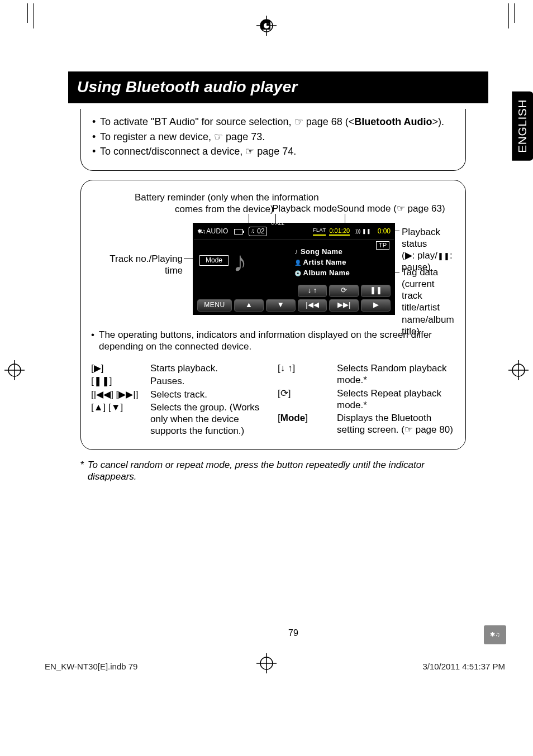  What do you see at coordinates (322, 262) in the screenshot?
I see `tag-list: Song Name Artist Name Album Name` at bounding box center [322, 262].